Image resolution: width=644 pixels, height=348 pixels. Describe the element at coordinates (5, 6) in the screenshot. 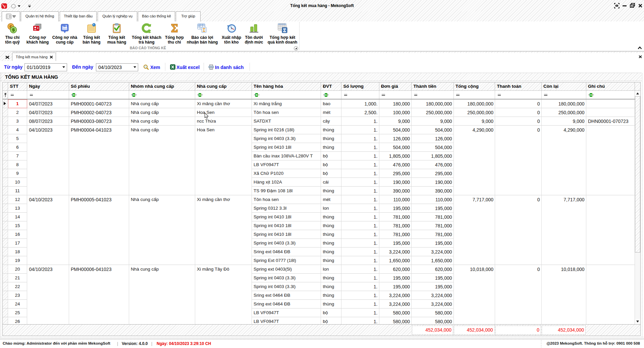

I see `svg-text: V` at that location.